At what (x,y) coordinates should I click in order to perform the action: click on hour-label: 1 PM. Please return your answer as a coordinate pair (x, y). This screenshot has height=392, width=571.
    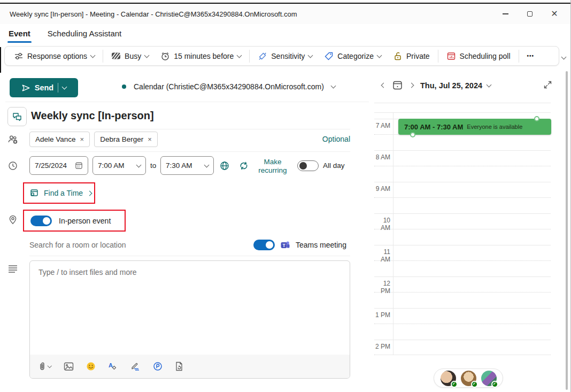
    Looking at the image, I should click on (382, 315).